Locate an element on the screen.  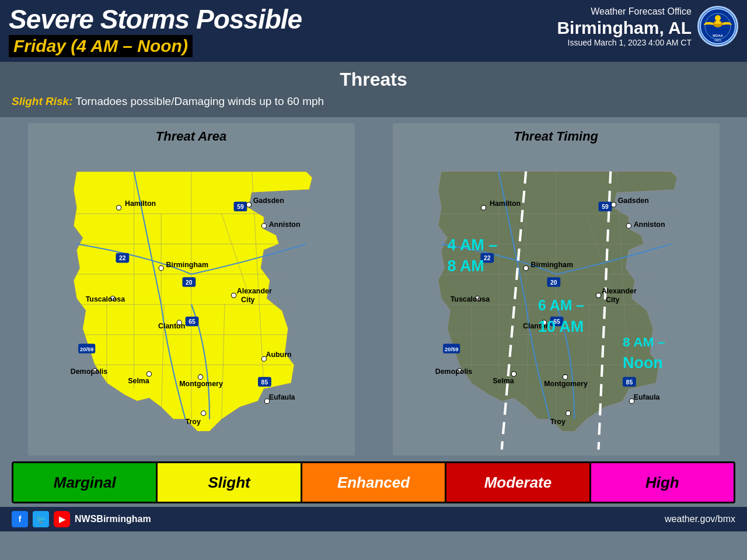
legend-slight-label: Slight is located at coordinates (229, 483).